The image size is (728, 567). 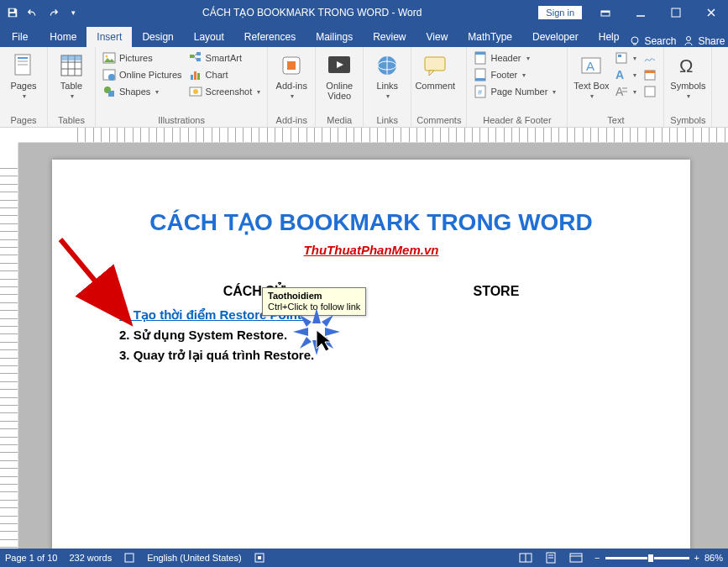 I want to click on tab-mailings: Mailings, so click(x=334, y=37).